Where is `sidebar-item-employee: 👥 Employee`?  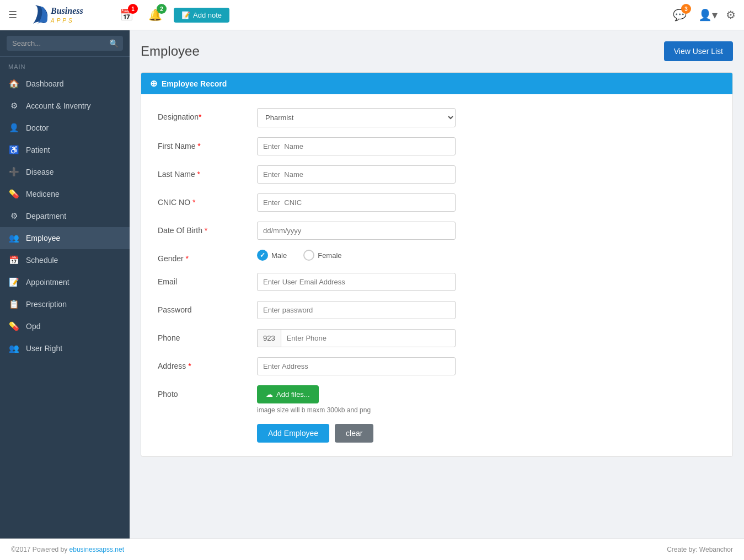 sidebar-item-employee: 👥 Employee is located at coordinates (65, 238).